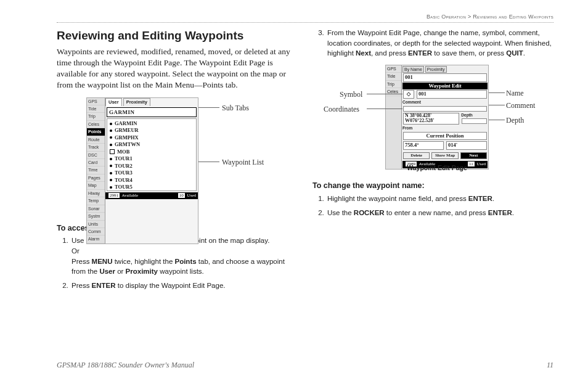 This screenshot has width=588, height=381. I want to click on left-tab: Trip, so click(393, 84).